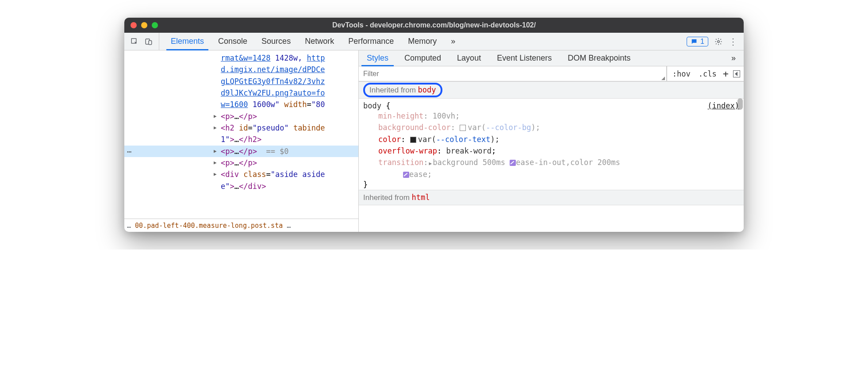  What do you see at coordinates (420, 42) in the screenshot?
I see `main-tabs: Elements Console Sources Network Perform…` at bounding box center [420, 42].